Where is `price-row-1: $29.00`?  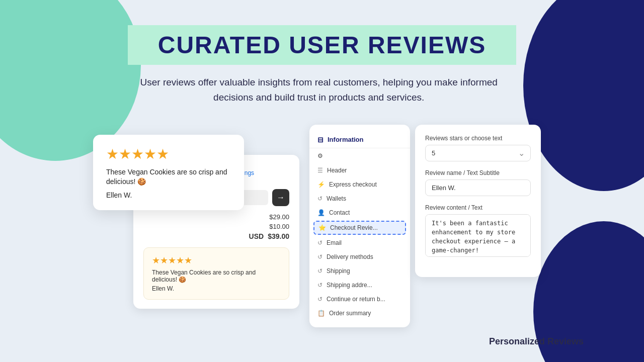 price-row-1: $29.00 is located at coordinates (216, 217).